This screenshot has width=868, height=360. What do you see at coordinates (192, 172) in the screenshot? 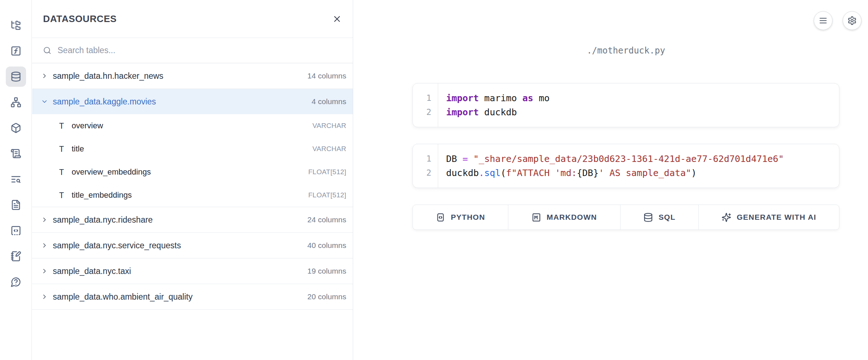
I see `column-row: Toverview_embeddingsFLOAT[512]` at bounding box center [192, 172].